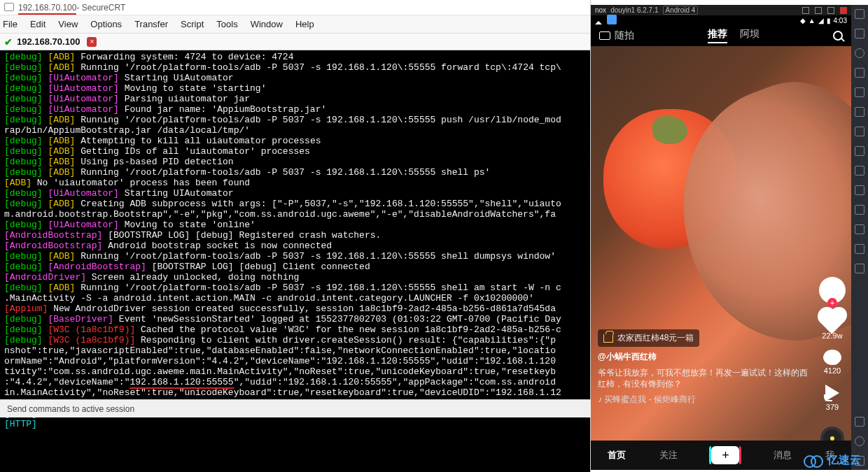 The width and height of the screenshot is (868, 472). I want to click on menu-transfer: Transfer, so click(151, 24).